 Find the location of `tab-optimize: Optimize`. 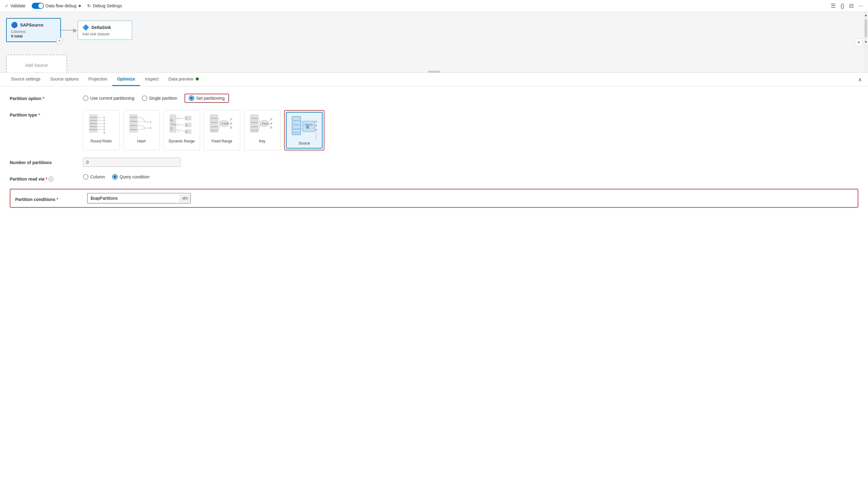

tab-optimize: Optimize is located at coordinates (126, 79).